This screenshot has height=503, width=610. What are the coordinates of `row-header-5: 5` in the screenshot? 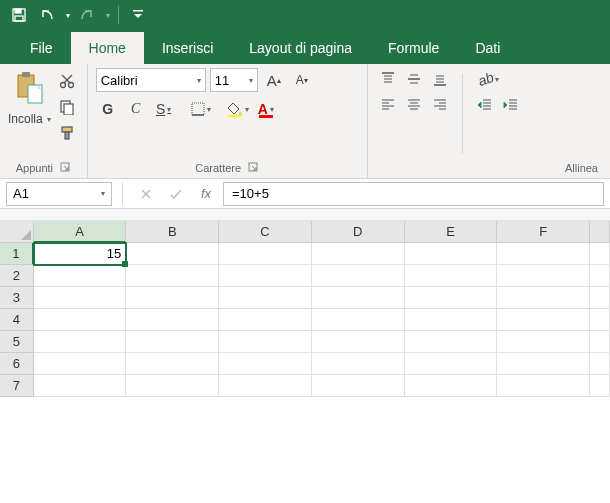 It's located at (17, 342).